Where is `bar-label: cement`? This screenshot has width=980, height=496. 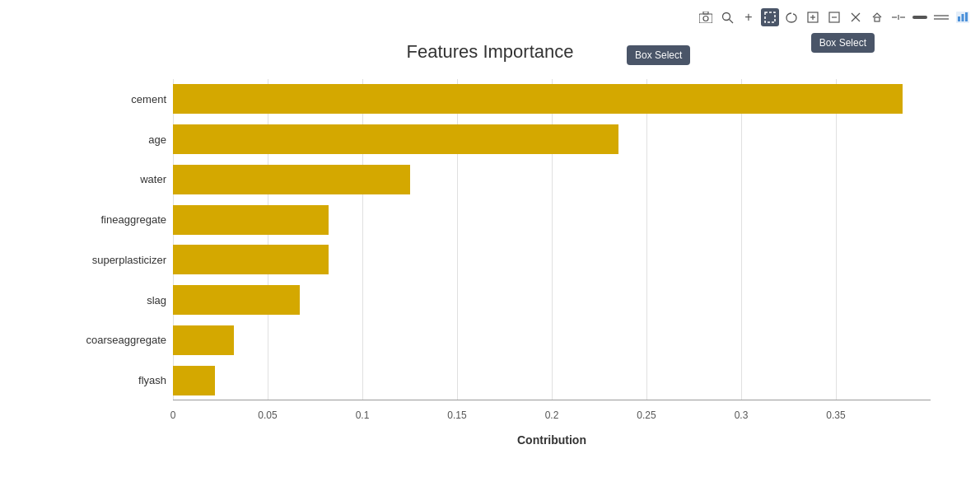
bar-label: cement is located at coordinates (84, 99).